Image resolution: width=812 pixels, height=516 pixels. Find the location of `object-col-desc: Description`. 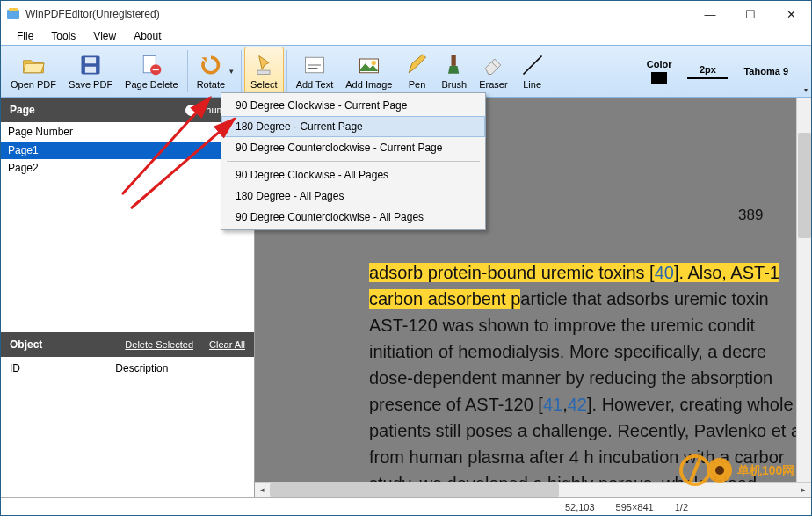

object-col-desc: Description is located at coordinates (180, 368).